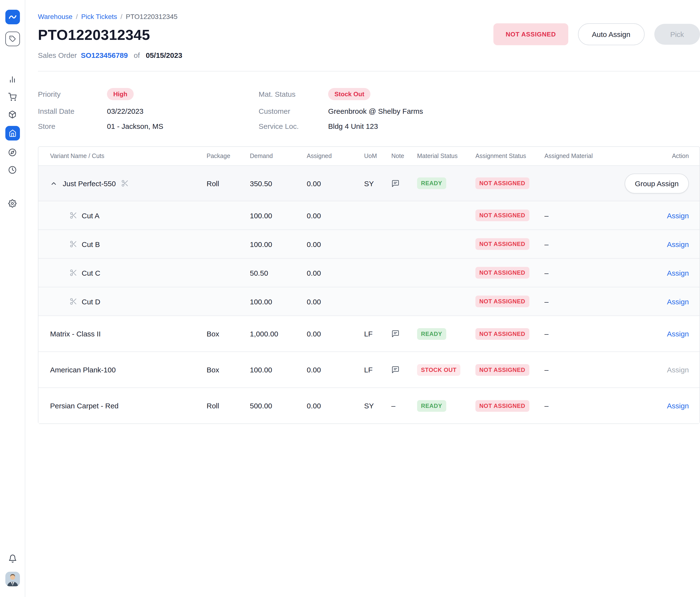 This screenshot has width=700, height=597. I want to click on app-logo, so click(12, 17).